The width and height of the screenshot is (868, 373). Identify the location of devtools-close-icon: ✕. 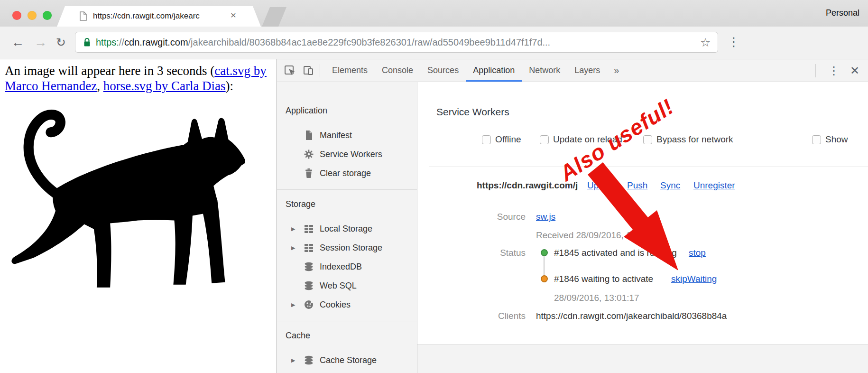
(858, 71).